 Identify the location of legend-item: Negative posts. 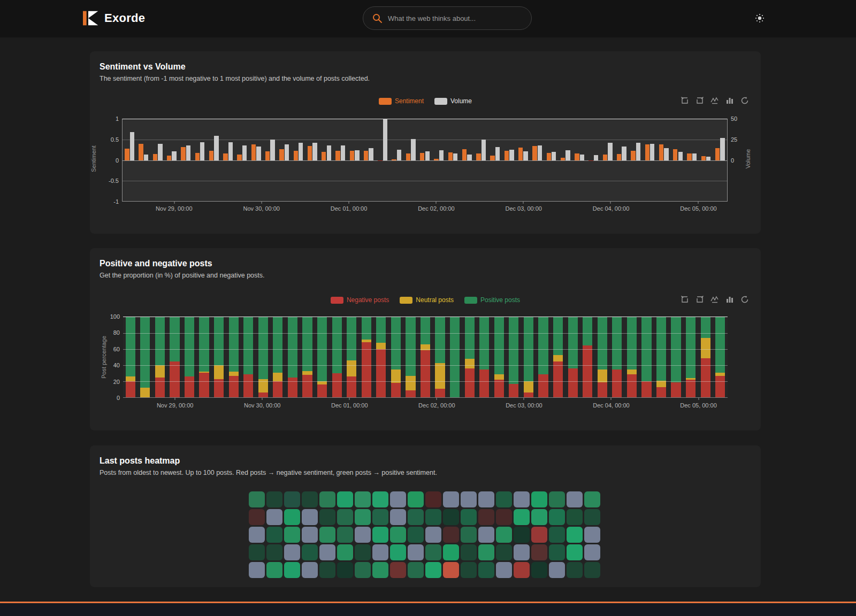
(360, 300).